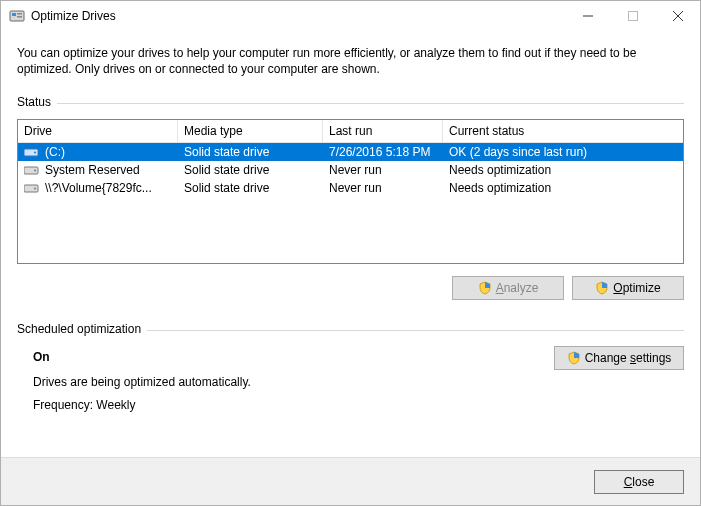 The image size is (701, 506). What do you see at coordinates (17, 16) in the screenshot?
I see `app-icon` at bounding box center [17, 16].